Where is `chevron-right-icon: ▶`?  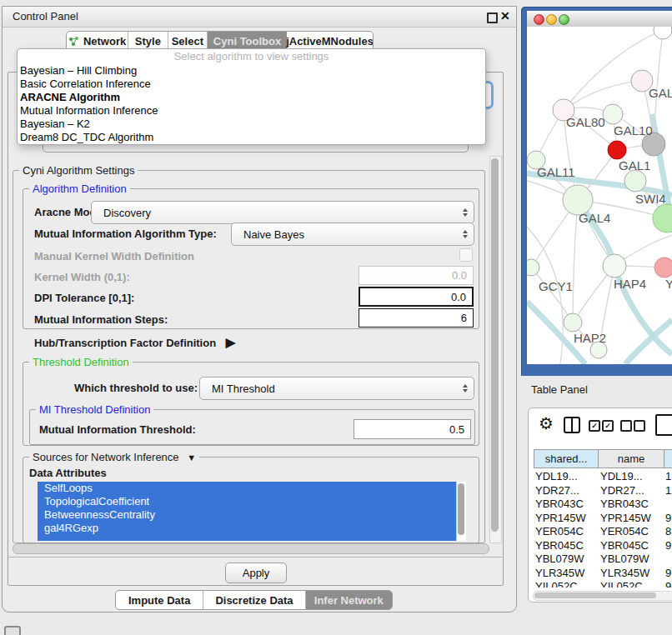
chevron-right-icon: ▶ is located at coordinates (231, 342).